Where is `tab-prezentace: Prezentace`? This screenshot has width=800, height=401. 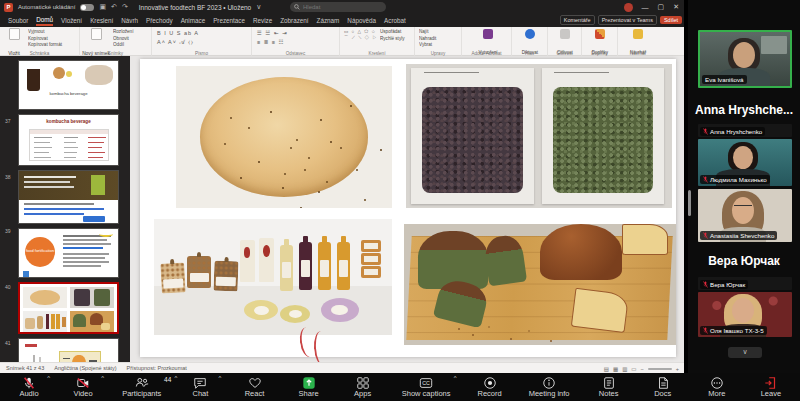 tab-prezentace: Prezentace is located at coordinates (229, 20).